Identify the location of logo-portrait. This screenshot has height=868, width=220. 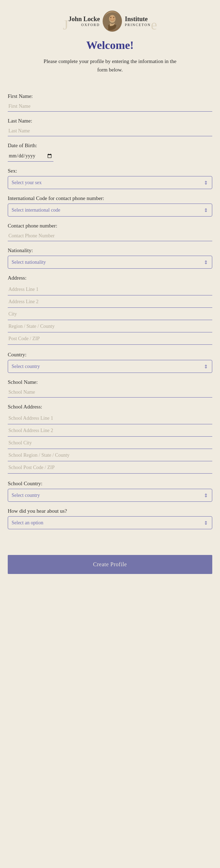
(112, 21).